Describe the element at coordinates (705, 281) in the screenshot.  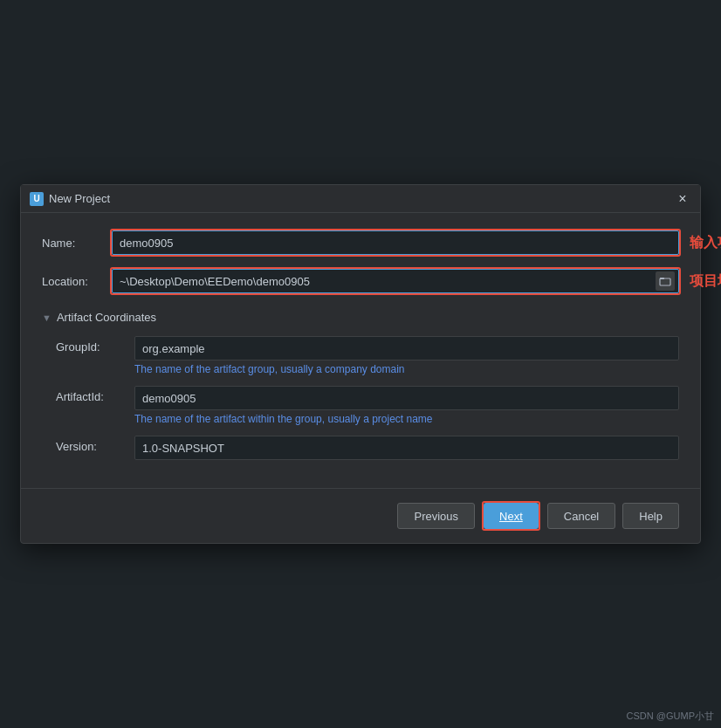
I see `location-annotation: 项目地址` at that location.